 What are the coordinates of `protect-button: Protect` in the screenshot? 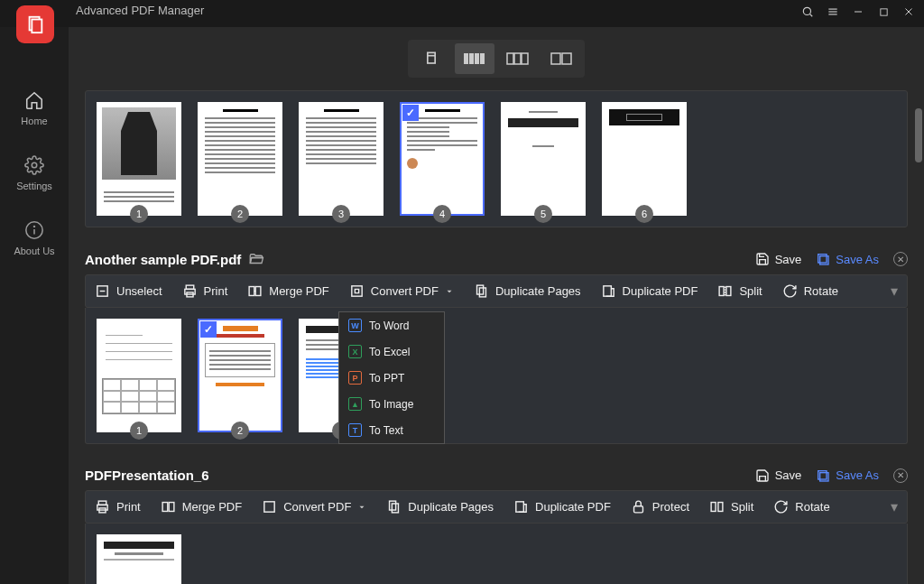 It's located at (661, 507).